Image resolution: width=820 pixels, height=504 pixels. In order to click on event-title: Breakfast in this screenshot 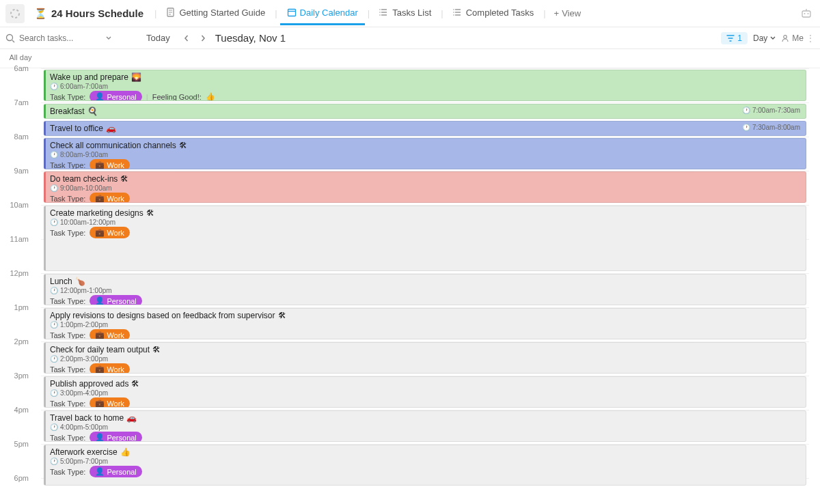, I will do `click(67, 111)`.